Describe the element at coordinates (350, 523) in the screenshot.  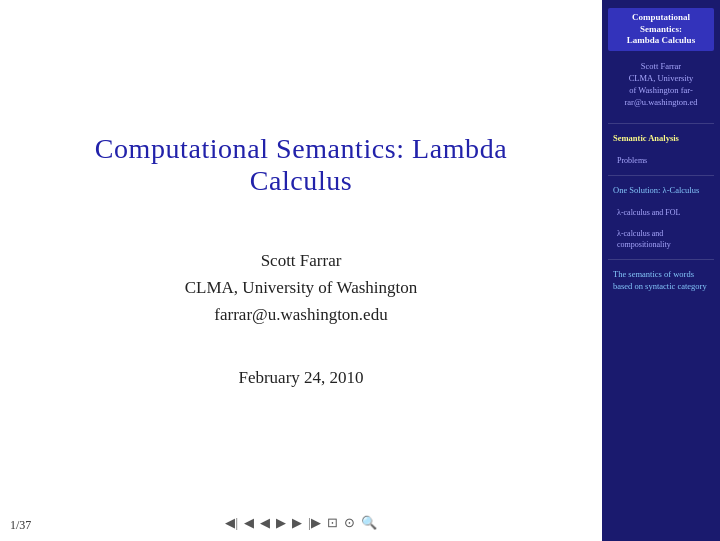
I see `nav-search-icon: ⊙` at that location.